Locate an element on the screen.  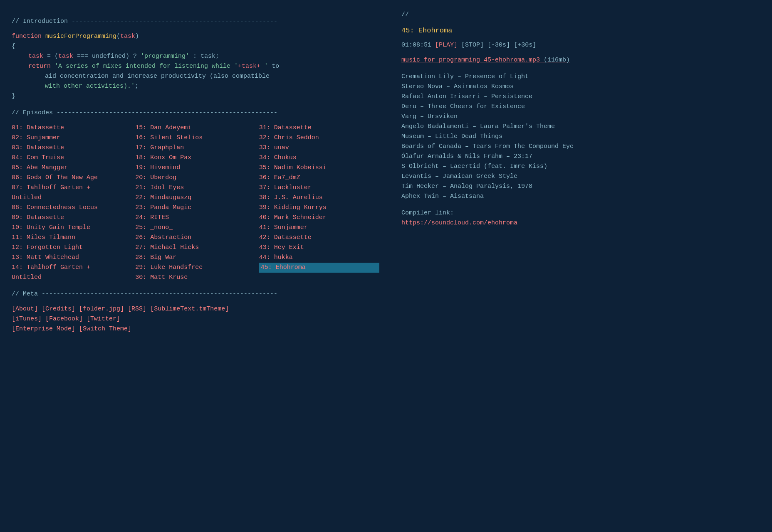
episode-35: 35: Nadim Kobeissi is located at coordinates (319, 168).